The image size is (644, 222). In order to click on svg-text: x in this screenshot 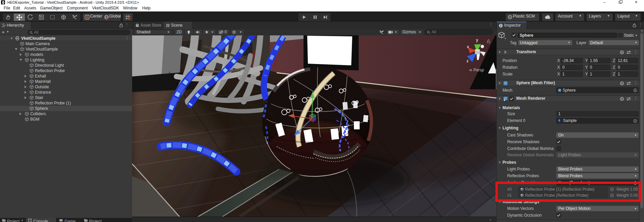, I will do `click(468, 47)`.